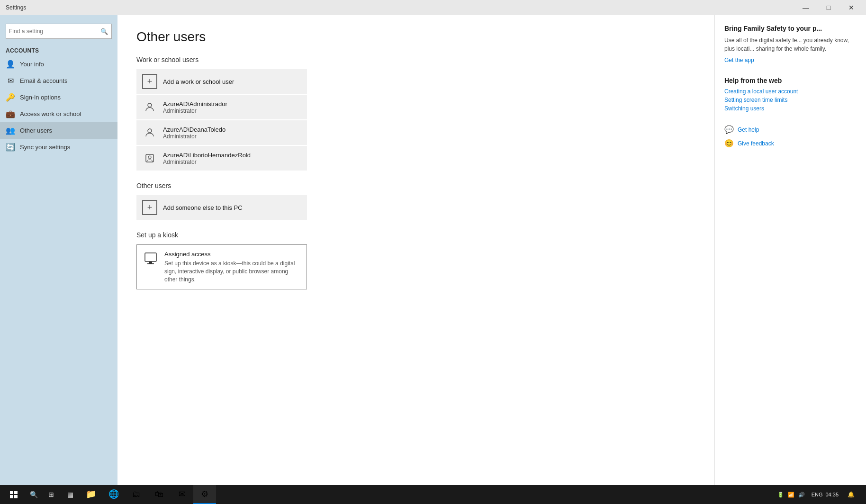 The height and width of the screenshot is (504, 866). Describe the element at coordinates (222, 267) in the screenshot. I see `assigned-access-button: Assigned access Set up this device as a …` at that location.